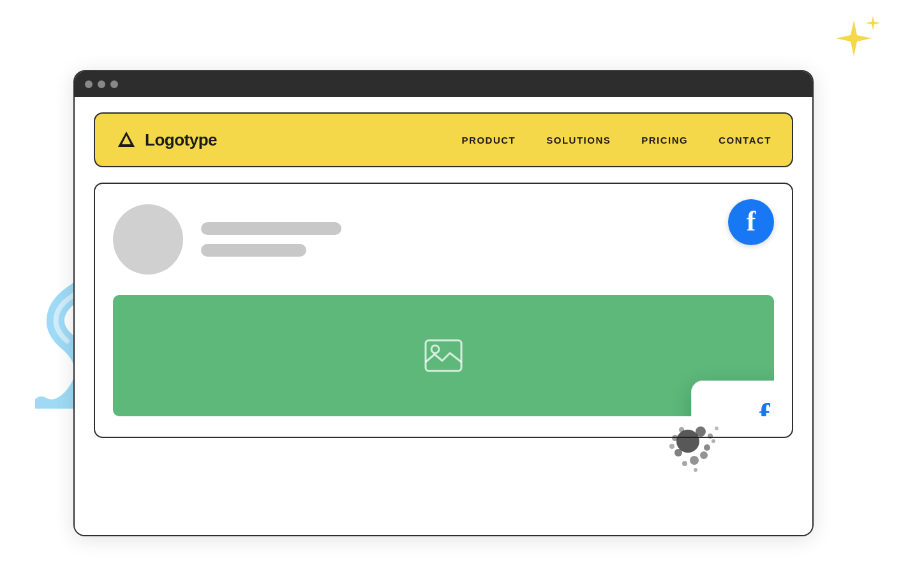 This screenshot has height=581, width=924. What do you see at coordinates (665, 140) in the screenshot?
I see `nav-pricing: PRICING` at bounding box center [665, 140].